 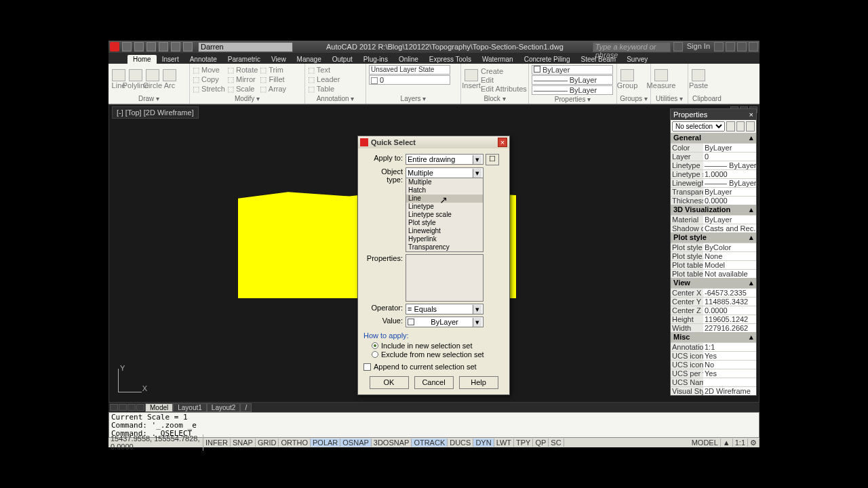 What do you see at coordinates (730, 47) in the screenshot?
I see `minimize-icon` at bounding box center [730, 47].